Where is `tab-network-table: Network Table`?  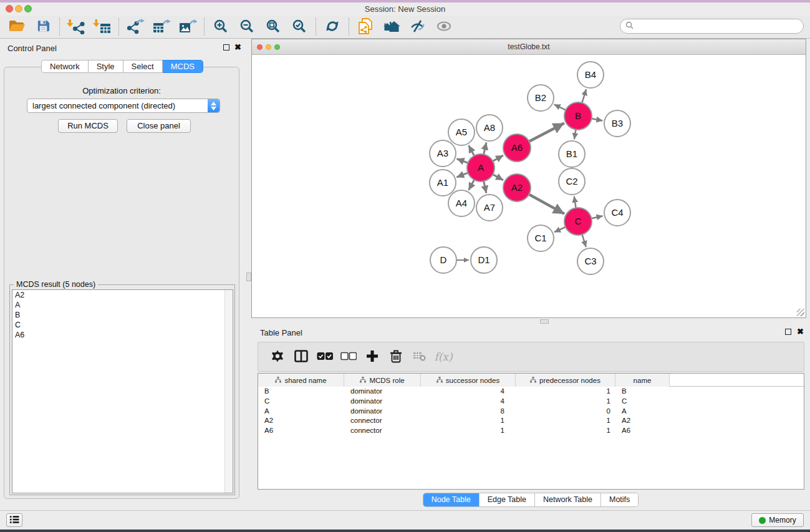
tab-network-table: Network Table is located at coordinates (568, 500).